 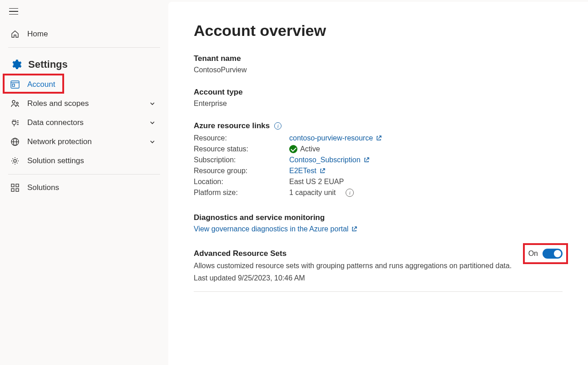 I want to click on page-title: Account overview, so click(x=378, y=31).